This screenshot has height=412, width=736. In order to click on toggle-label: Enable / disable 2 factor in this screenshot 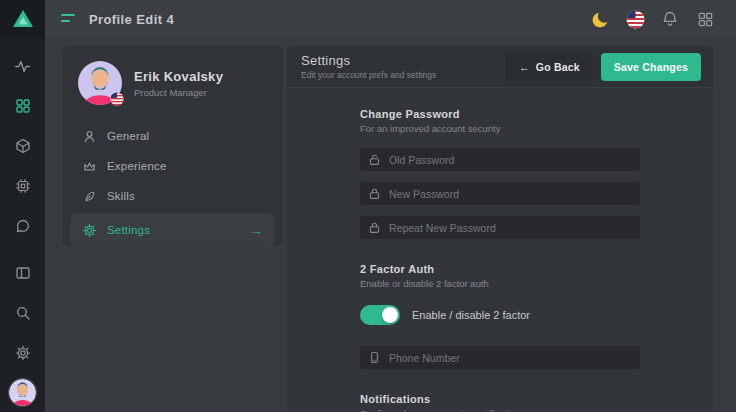, I will do `click(471, 315)`.